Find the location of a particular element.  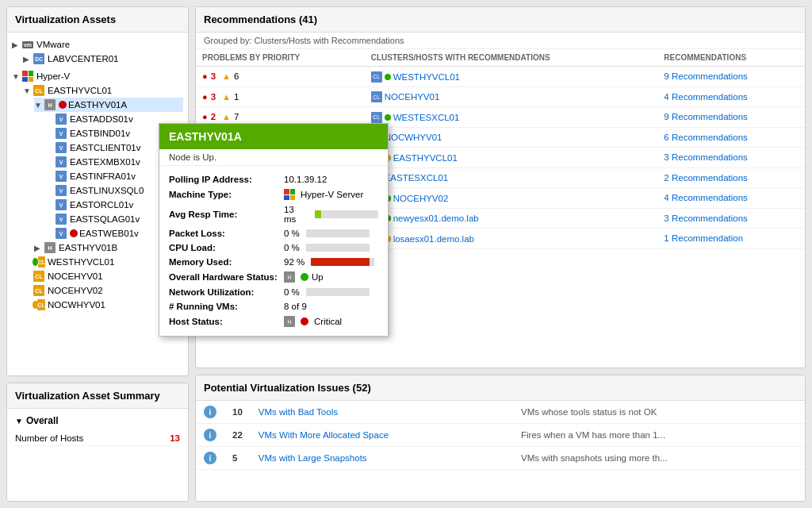

rec-table-row: ●3▲6 CLWESTHYVCL01 9 Recommendations is located at coordinates (500, 77).